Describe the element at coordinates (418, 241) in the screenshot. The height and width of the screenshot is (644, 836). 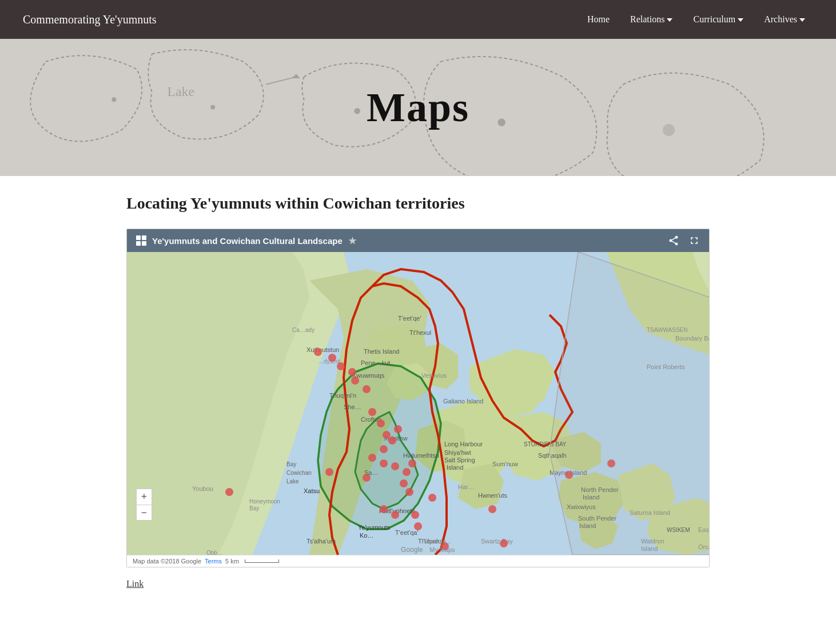
I see `map-header: Ye'yumnuts and Cowichan Cultural Landsca…` at that location.